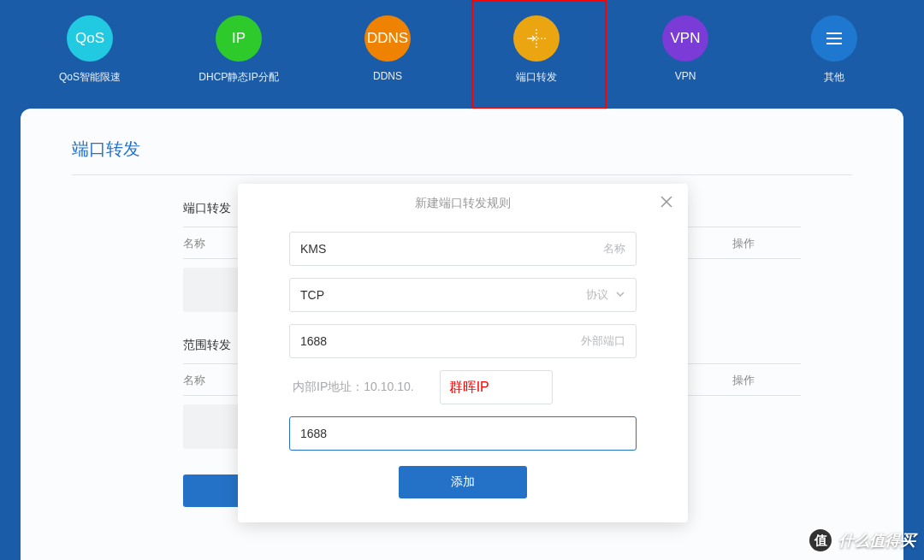  I want to click on name-input, so click(447, 249).